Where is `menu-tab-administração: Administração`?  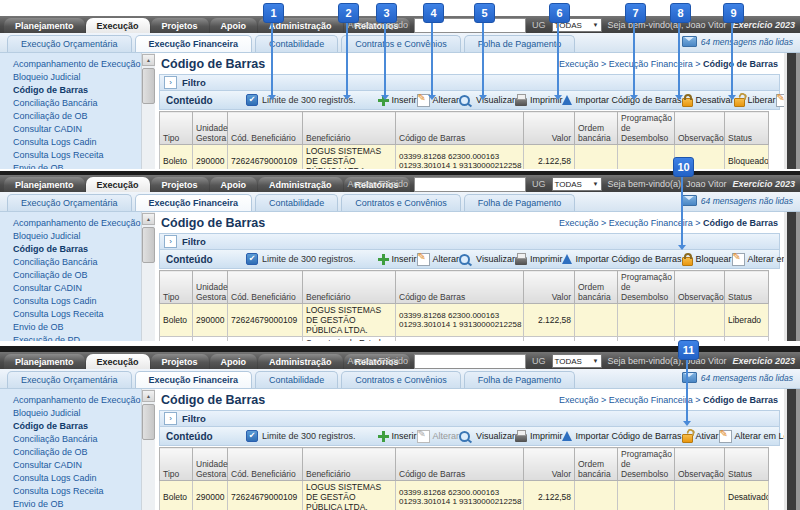
menu-tab-administração: Administração is located at coordinates (300, 362).